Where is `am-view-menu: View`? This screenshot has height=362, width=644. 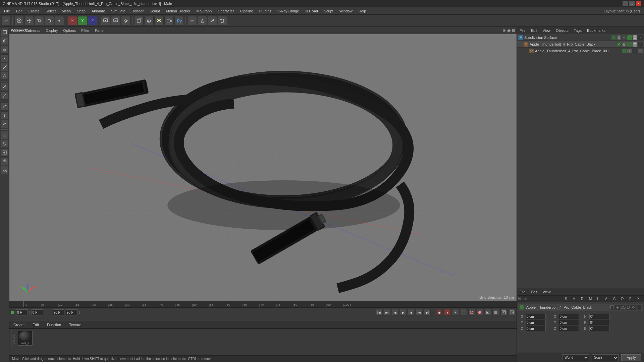 am-view-menu: View is located at coordinates (547, 292).